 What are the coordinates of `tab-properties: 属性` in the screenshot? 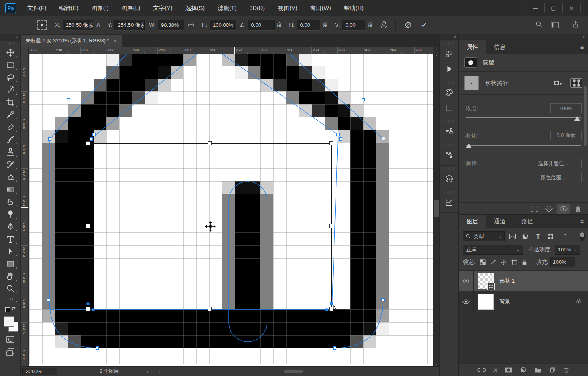 It's located at (472, 47).